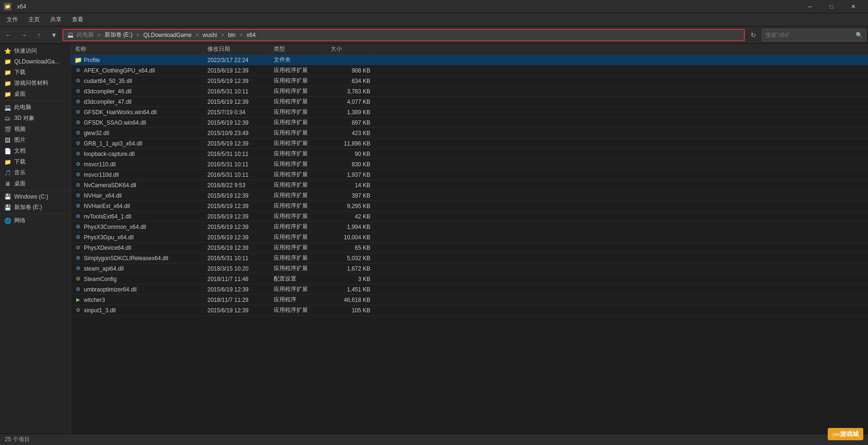  What do you see at coordinates (56, 20) in the screenshot?
I see `menu-share: 共享` at bounding box center [56, 20].